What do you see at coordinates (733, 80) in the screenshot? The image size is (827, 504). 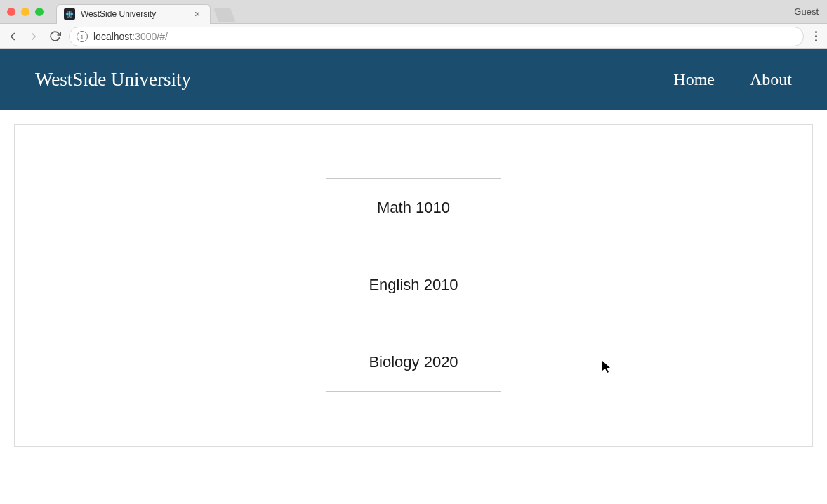 I see `nav-links: Home About` at bounding box center [733, 80].